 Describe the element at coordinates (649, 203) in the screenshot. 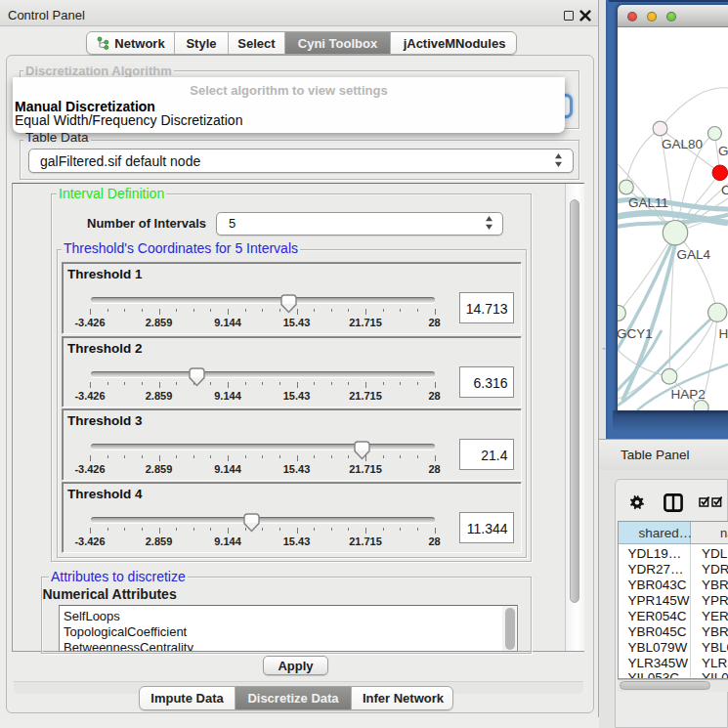

I see `svg-text: GAL11` at that location.